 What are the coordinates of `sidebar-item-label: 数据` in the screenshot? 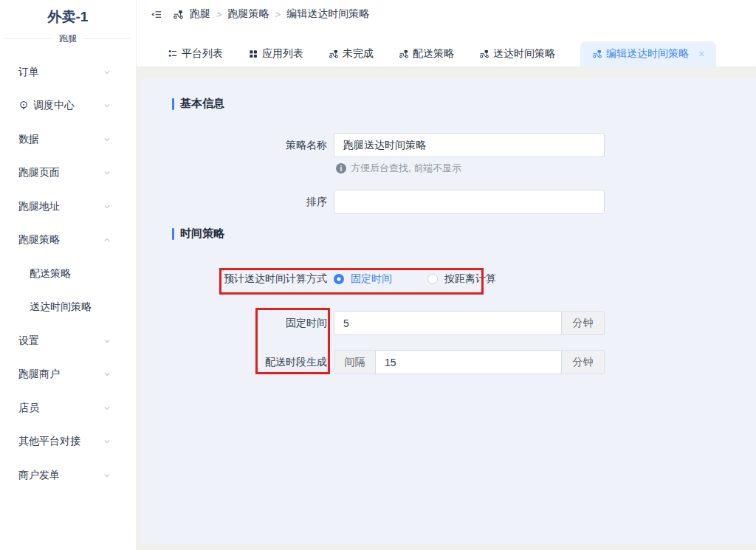 It's located at (29, 140).